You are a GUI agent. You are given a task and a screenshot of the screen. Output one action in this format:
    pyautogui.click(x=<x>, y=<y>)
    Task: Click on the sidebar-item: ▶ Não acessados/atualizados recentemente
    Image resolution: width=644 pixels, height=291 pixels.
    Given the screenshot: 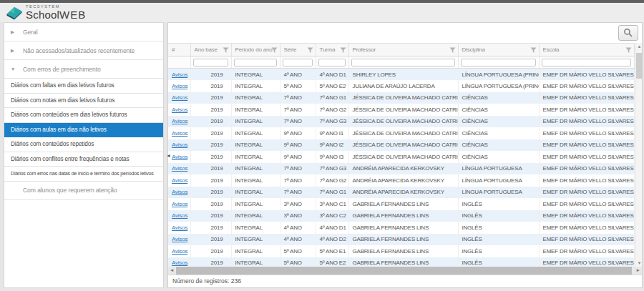 What is the action you would take?
    pyautogui.click(x=84, y=51)
    